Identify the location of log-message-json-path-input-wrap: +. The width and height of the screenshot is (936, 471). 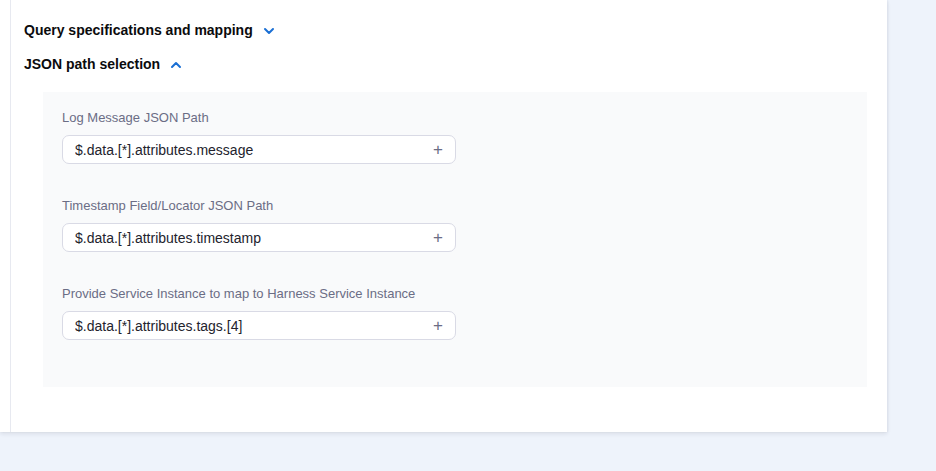
(259, 150).